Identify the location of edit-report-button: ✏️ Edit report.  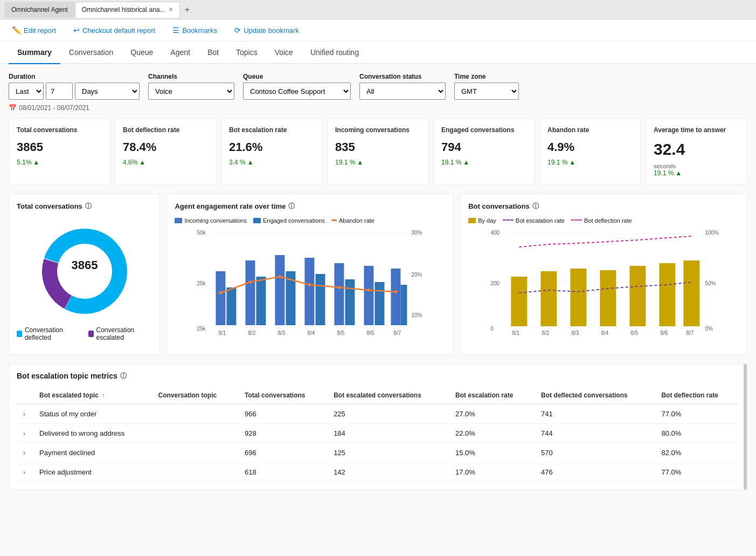
(34, 30).